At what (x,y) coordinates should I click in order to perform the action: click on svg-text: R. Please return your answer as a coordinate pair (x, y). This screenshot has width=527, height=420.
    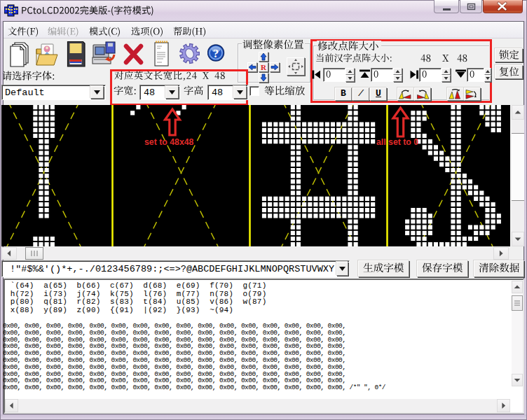
    Looking at the image, I should click on (264, 67).